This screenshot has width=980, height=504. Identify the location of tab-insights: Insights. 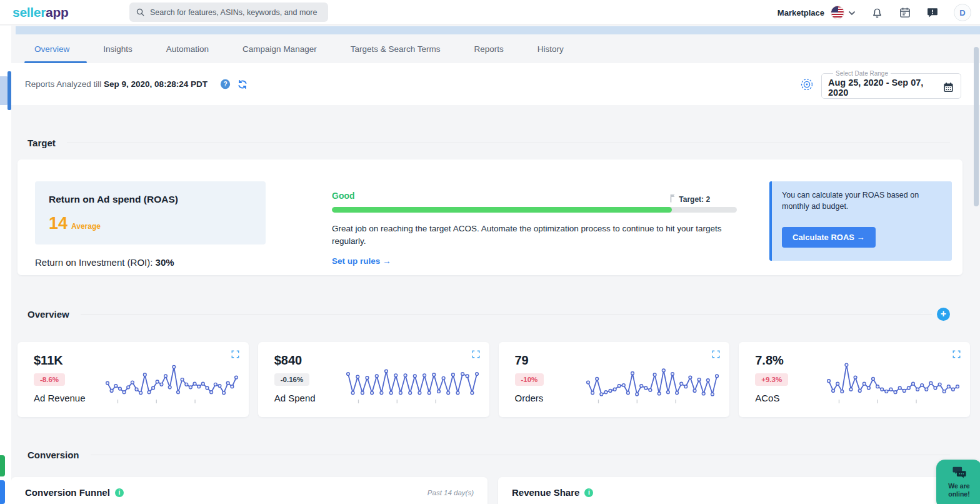
(118, 49).